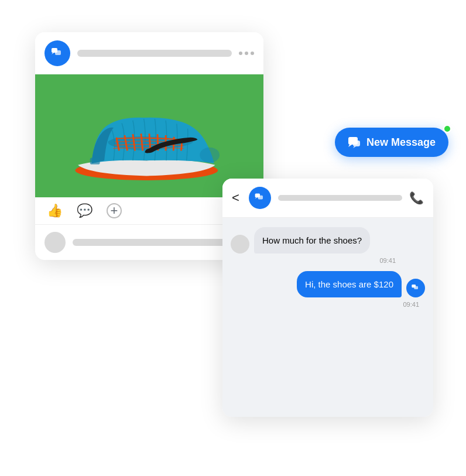 This screenshot has width=466, height=476. I want to click on post-avatar, so click(57, 53).